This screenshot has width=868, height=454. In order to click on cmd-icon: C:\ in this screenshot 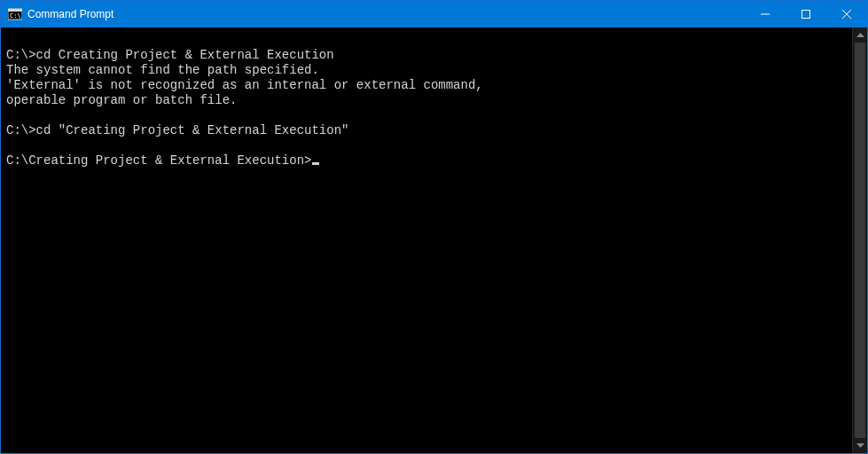, I will do `click(15, 14)`.